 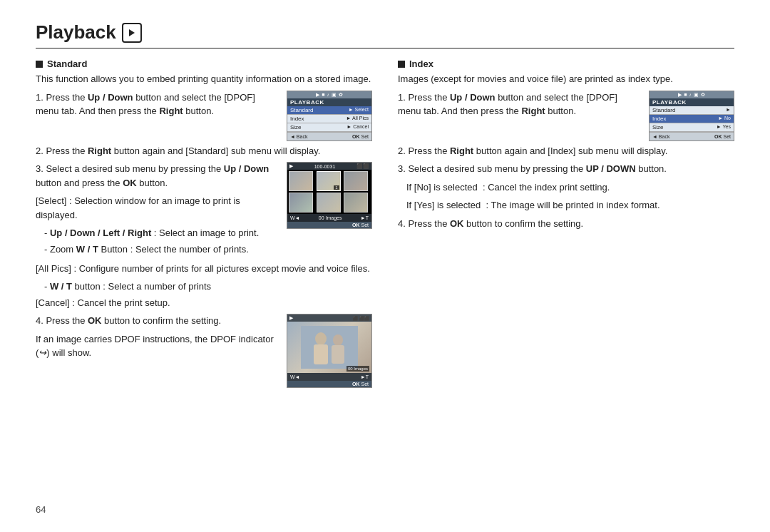 What do you see at coordinates (570, 205) in the screenshot?
I see `if-yes-text: If [Yes] is selected : The image will be…` at bounding box center [570, 205].